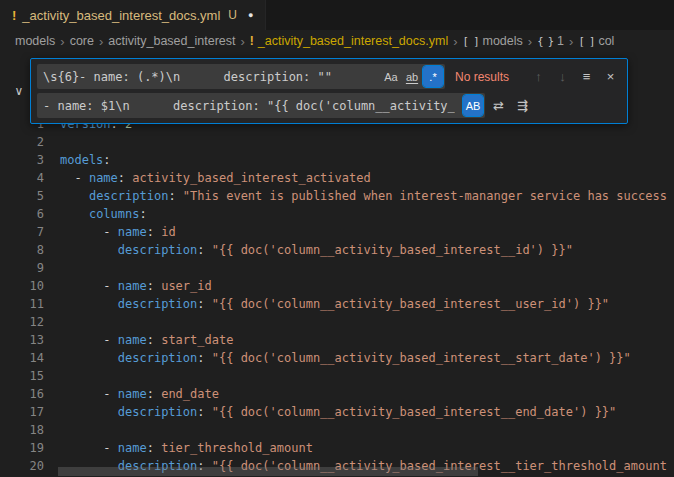 This screenshot has height=477, width=674. I want to click on code-line: 19 - name: tier_threshold_amount, so click(337, 448).